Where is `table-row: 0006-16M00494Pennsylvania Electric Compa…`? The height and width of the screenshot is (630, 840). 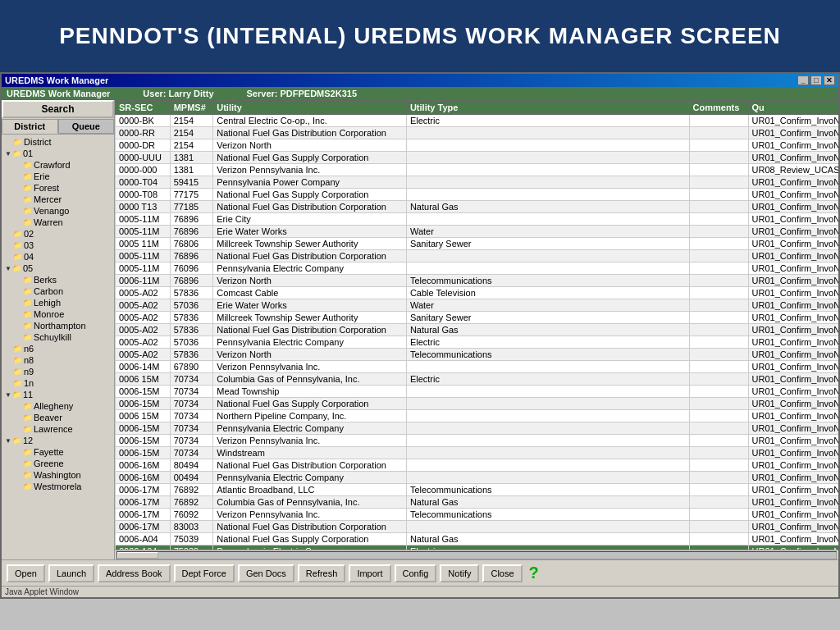 table-row: 0006-16M00494Pennsylvania Electric Compa… is located at coordinates (477, 477).